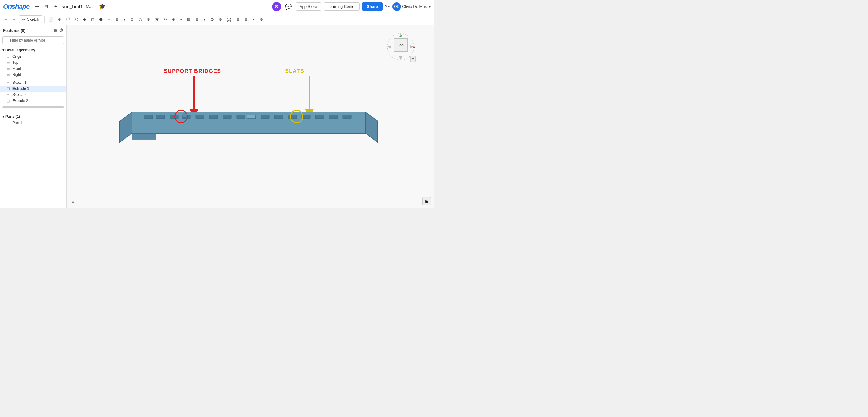 This screenshot has height=417, width=868. Describe the element at coordinates (90, 7) in the screenshot. I see `branch-name: Main` at that location.